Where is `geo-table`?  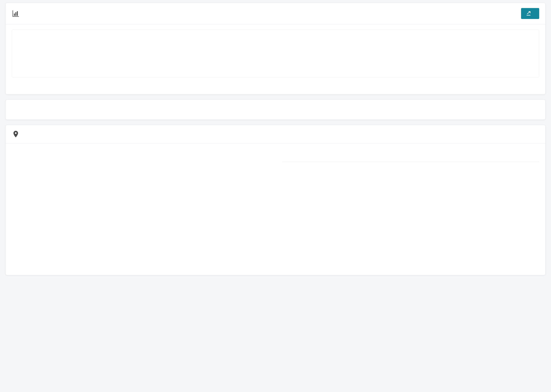
geo-table is located at coordinates (411, 203).